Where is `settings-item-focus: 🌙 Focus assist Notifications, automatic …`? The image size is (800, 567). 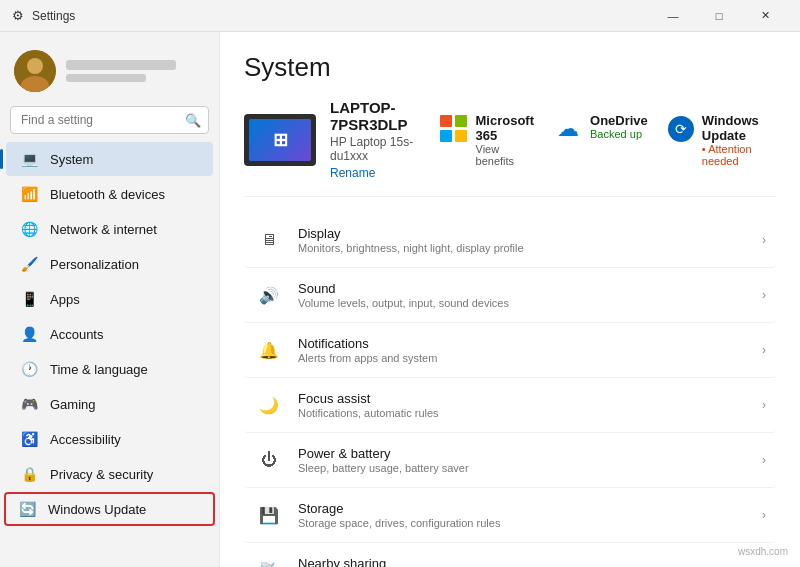 settings-item-focus: 🌙 Focus assist Notifications, automatic … is located at coordinates (510, 406).